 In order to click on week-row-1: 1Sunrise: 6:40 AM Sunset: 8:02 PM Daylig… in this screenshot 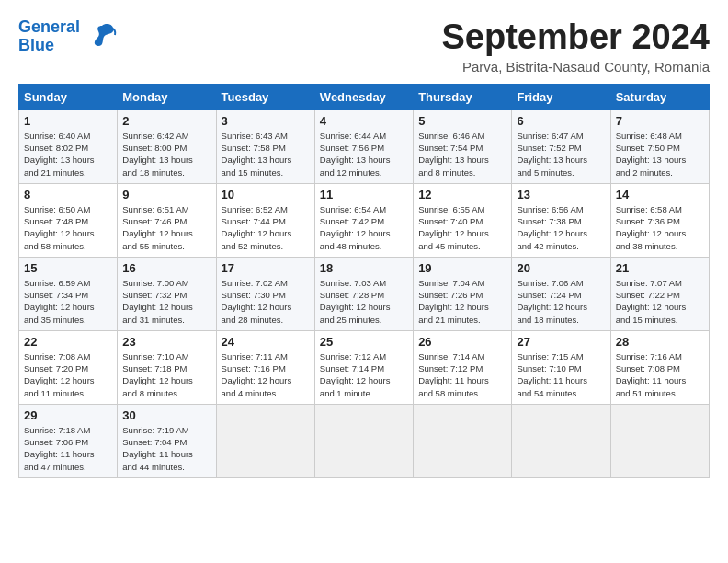, I will do `click(364, 146)`.